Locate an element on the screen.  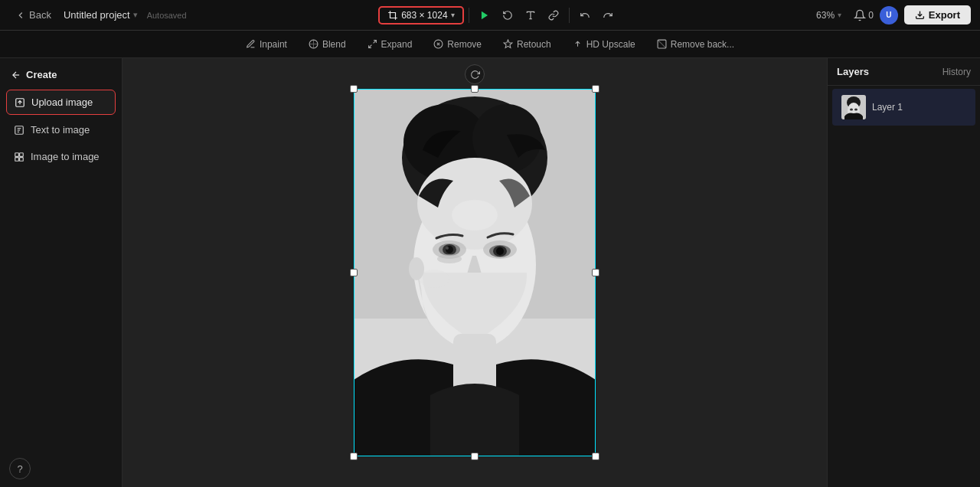
dimension-text: 683 × 1024 is located at coordinates (424, 15).